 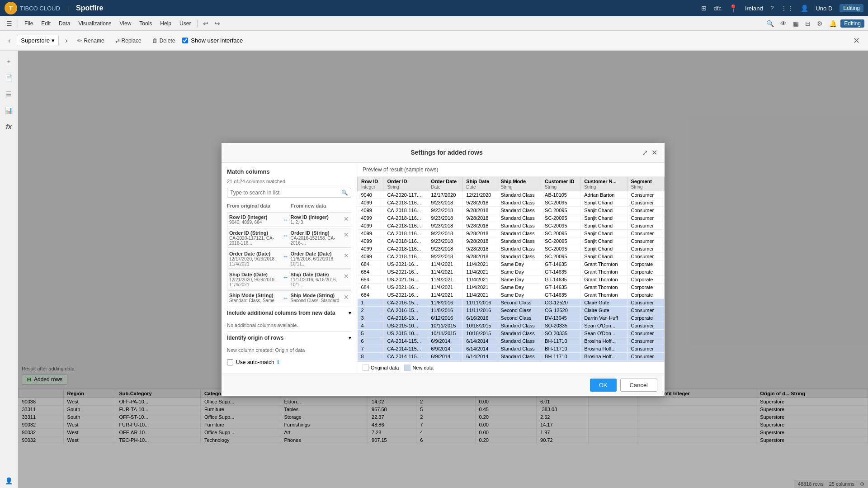 I want to click on chevron-down-icon: ▾, so click(x=53, y=41).